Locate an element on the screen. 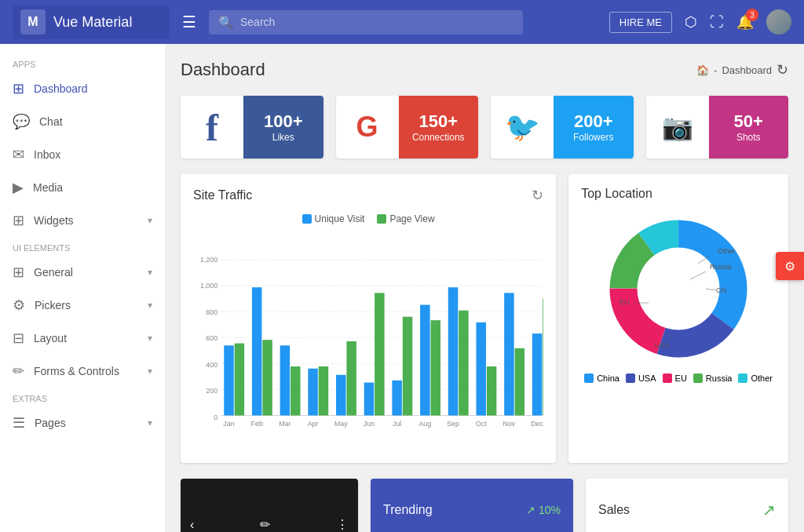  svg-text: 1,200 is located at coordinates (209, 260).